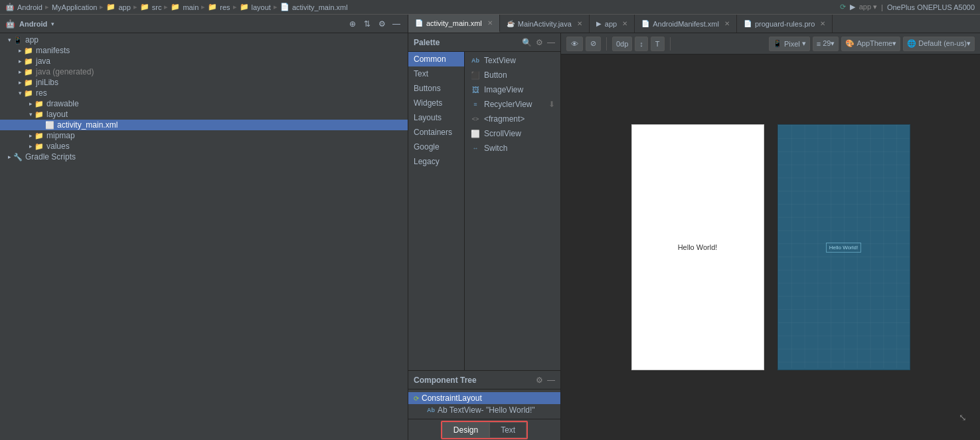 The height and width of the screenshot is (440, 980). What do you see at coordinates (823, 24) in the screenshot?
I see `tab-close-proguard: ✕` at bounding box center [823, 24].